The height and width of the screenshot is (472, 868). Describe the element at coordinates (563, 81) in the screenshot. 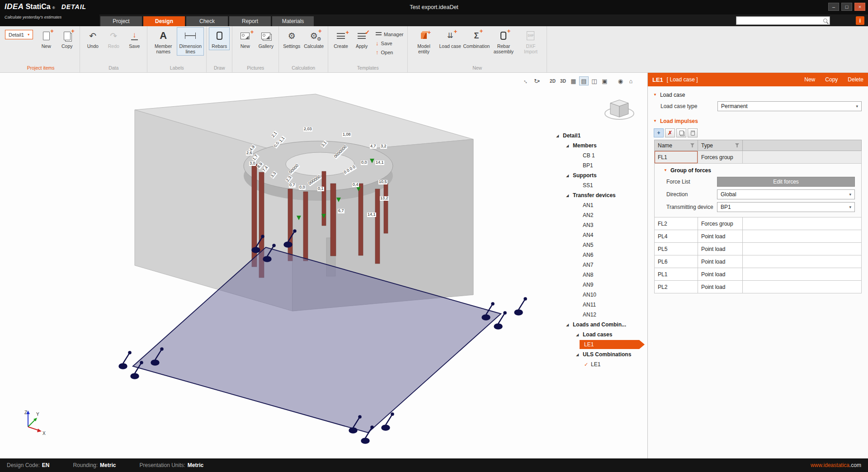

I see `view-3d-button: 3D` at that location.